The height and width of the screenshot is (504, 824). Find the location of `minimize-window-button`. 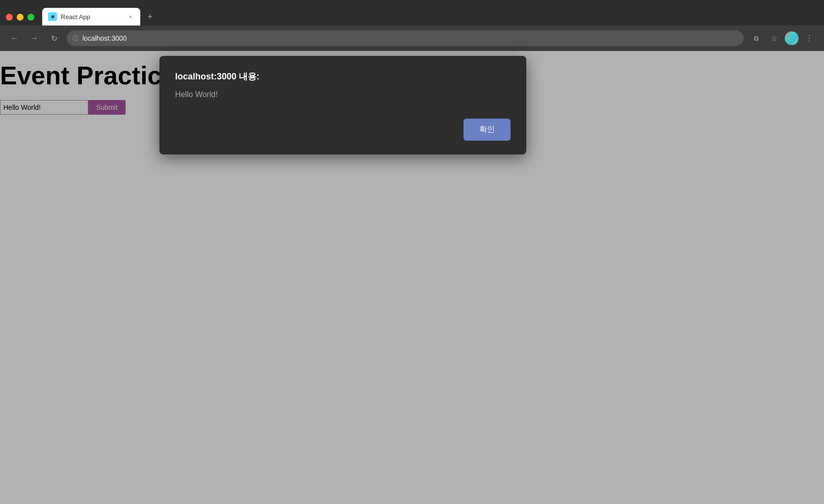

minimize-window-button is located at coordinates (20, 17).